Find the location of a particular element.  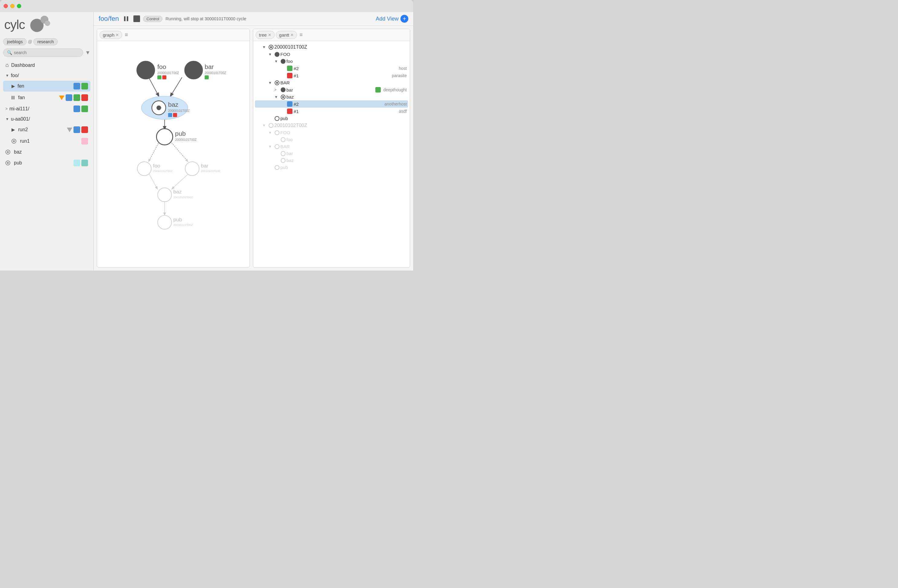

tree-foo-job1-row: #1 parasite is located at coordinates (331, 75).